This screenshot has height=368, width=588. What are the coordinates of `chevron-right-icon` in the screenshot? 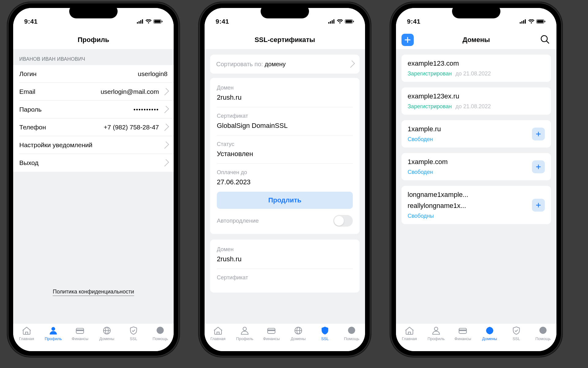 It's located at (165, 92).